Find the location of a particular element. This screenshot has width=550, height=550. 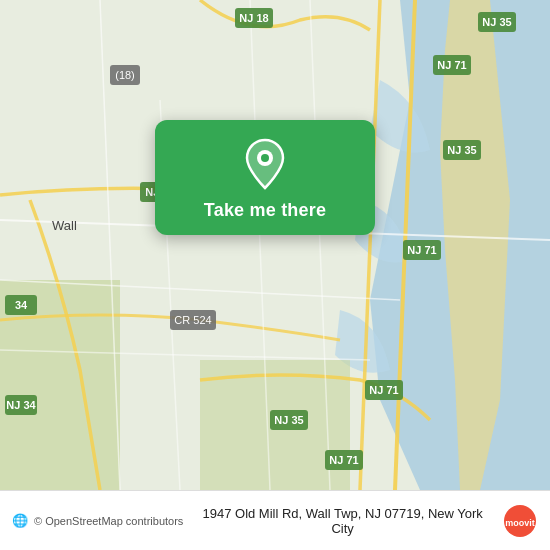

svg-text: 34 is located at coordinates (22, 305).